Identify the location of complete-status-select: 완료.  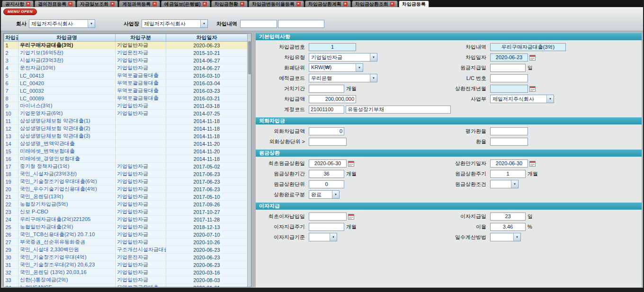
(324, 195).